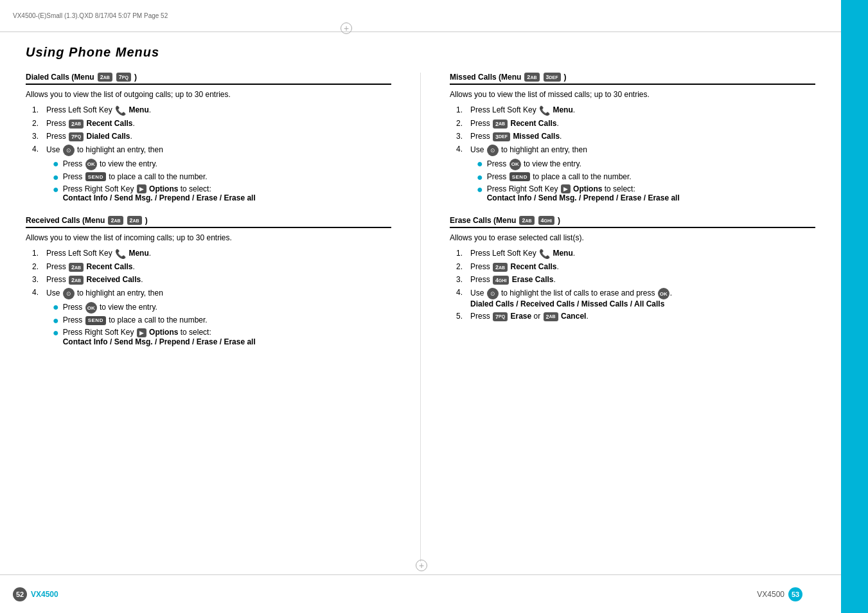  I want to click on received-calls-desc: Allows you to view the list of incoming …, so click(208, 238).